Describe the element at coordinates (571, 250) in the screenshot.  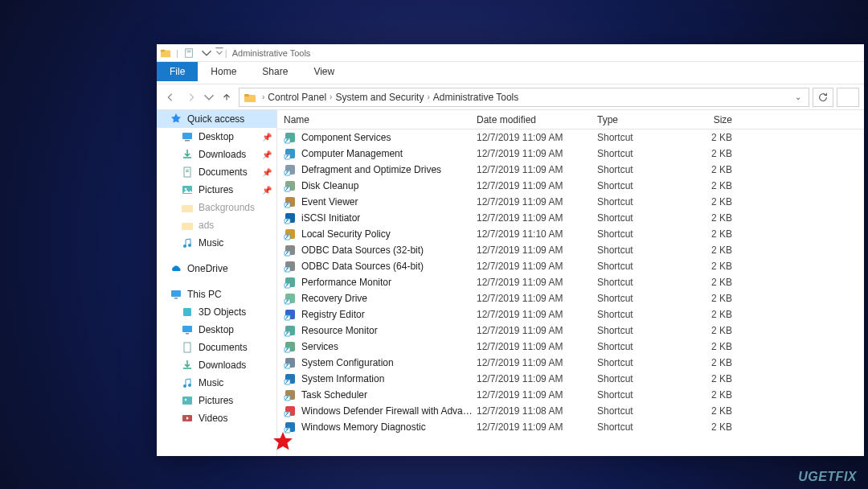
I see `file-row: ODBC Data Sources (32-bit)12/7/2019 11:0…` at that location.